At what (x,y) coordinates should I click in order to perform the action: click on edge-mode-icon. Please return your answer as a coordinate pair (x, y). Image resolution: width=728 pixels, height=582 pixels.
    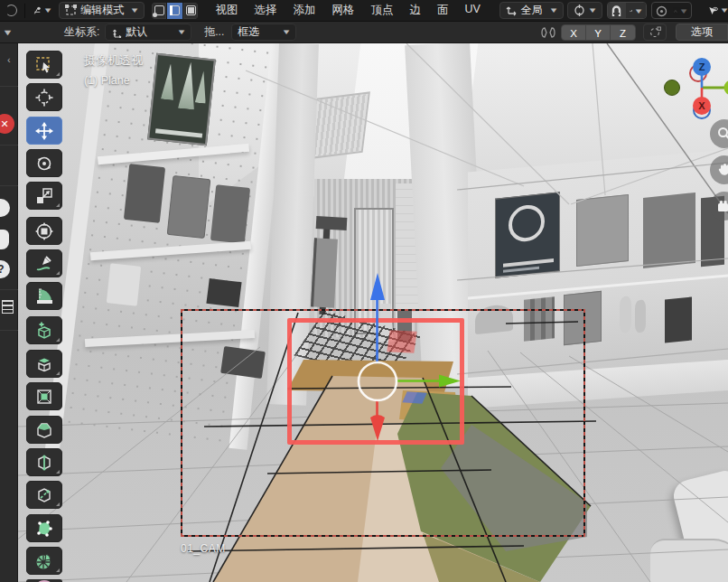
    Looking at the image, I should click on (175, 11).